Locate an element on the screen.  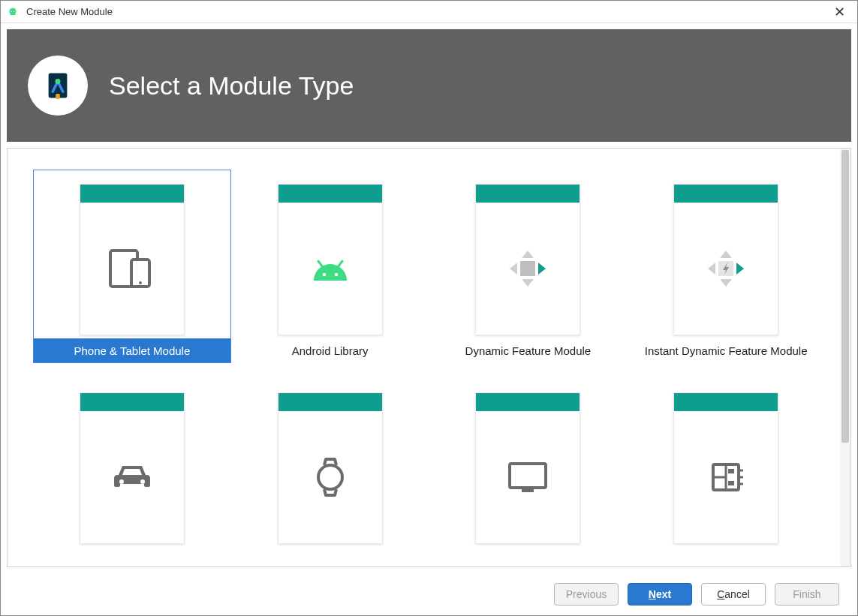
wizard-footer: Previous Next Cancel Finish is located at coordinates (429, 594).